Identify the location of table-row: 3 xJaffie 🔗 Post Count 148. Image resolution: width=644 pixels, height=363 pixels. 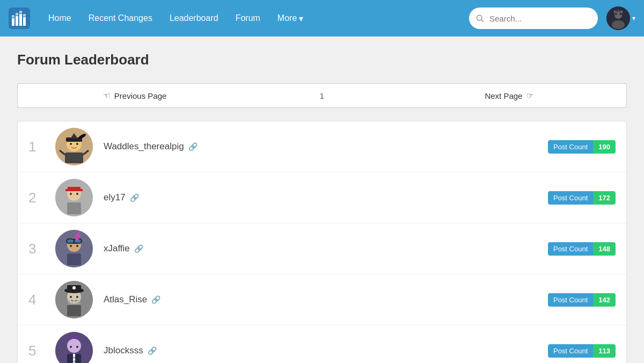
(322, 249).